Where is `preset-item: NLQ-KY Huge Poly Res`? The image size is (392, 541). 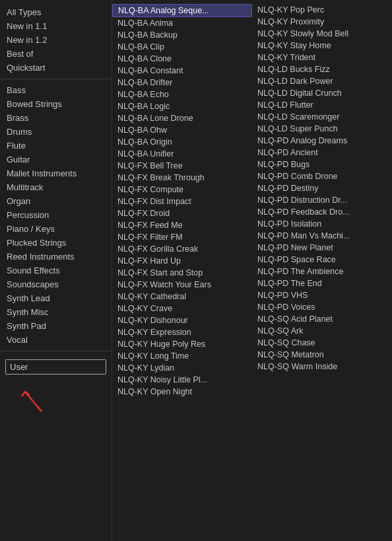 preset-item: NLQ-KY Huge Poly Res is located at coordinates (182, 344).